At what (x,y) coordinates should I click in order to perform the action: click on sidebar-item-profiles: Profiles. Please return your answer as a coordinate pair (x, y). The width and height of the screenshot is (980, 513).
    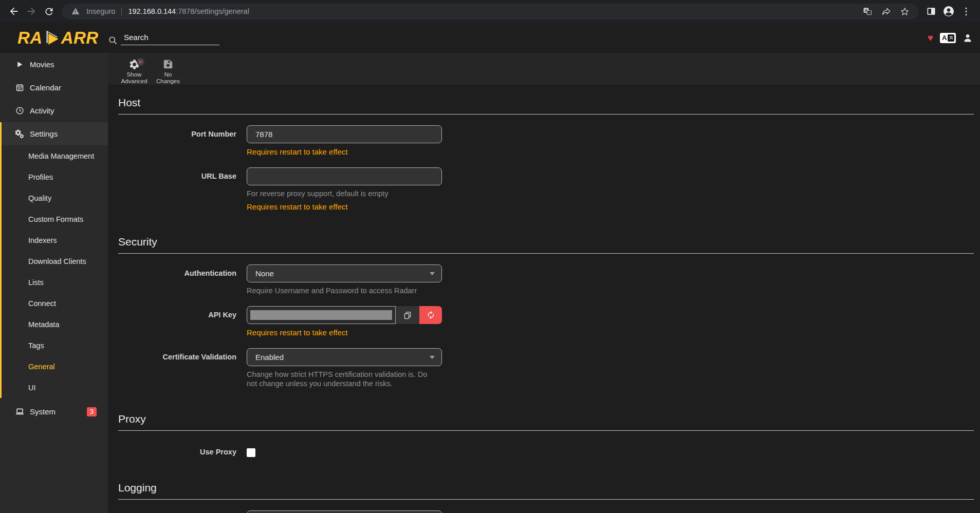
    Looking at the image, I should click on (54, 177).